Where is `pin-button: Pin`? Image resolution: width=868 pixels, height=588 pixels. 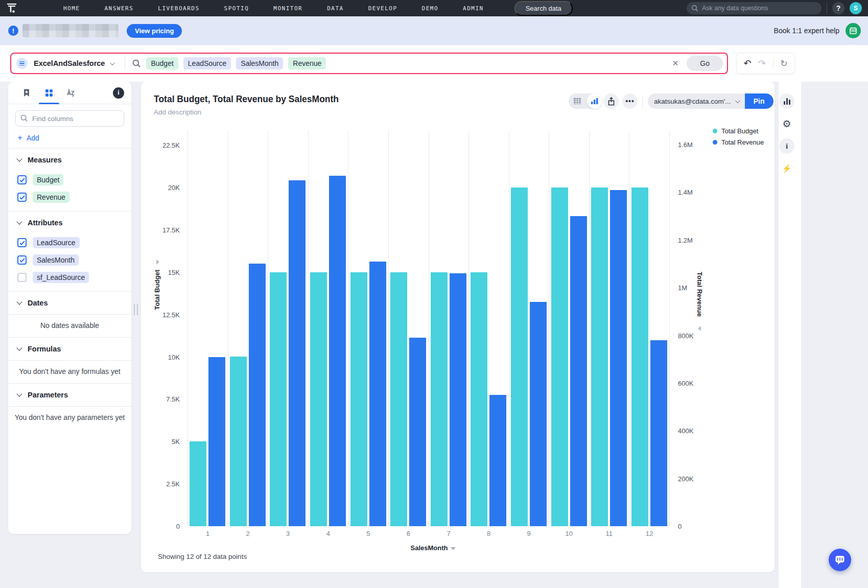 pin-button: Pin is located at coordinates (759, 101).